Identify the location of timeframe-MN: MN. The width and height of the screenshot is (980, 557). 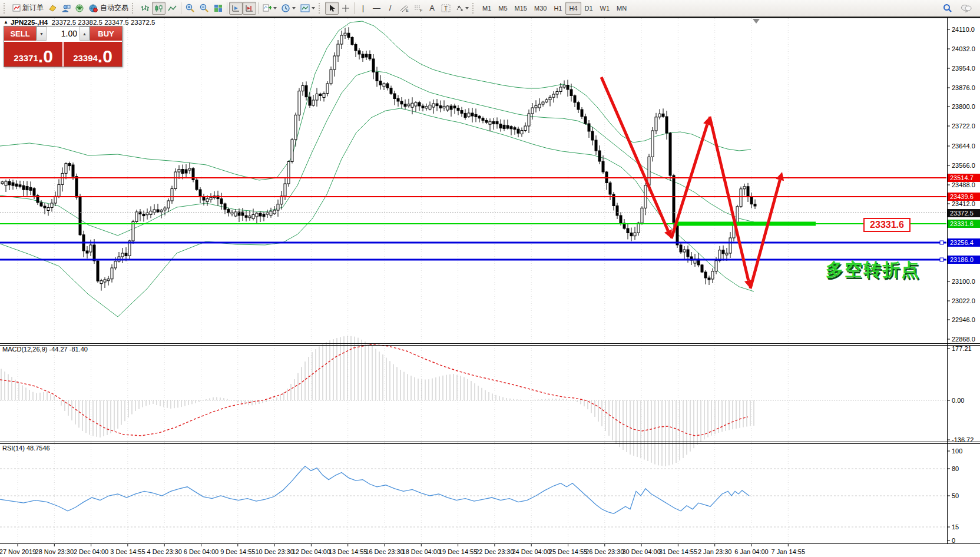
(622, 8).